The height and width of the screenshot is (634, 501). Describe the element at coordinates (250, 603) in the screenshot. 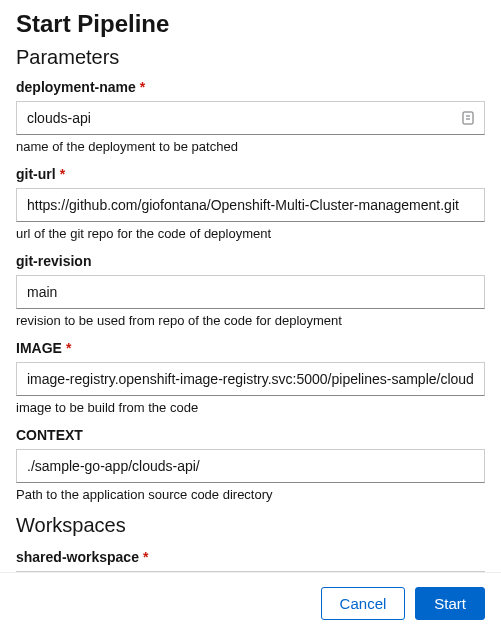

I see `dialog-footer: Cancel Start` at that location.